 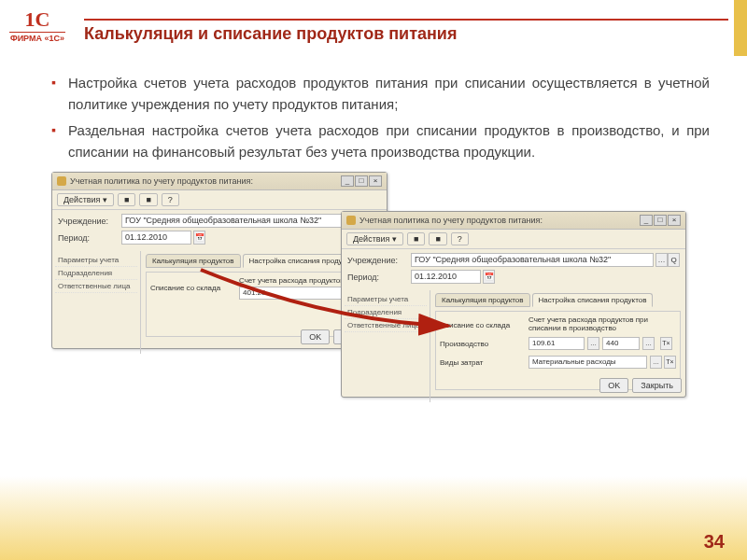 What do you see at coordinates (219, 260) in the screenshot?
I see `window-policy-1: Учетная политика по учету продуктов пита…` at bounding box center [219, 260].